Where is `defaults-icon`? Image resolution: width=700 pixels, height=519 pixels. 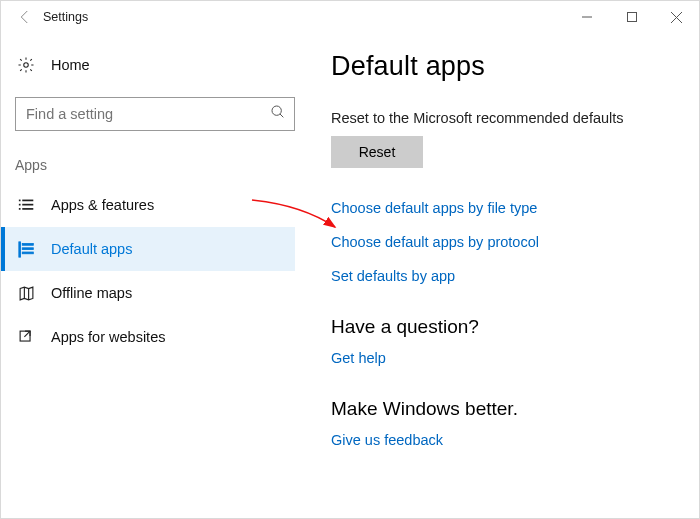 defaults-icon is located at coordinates (26, 250).